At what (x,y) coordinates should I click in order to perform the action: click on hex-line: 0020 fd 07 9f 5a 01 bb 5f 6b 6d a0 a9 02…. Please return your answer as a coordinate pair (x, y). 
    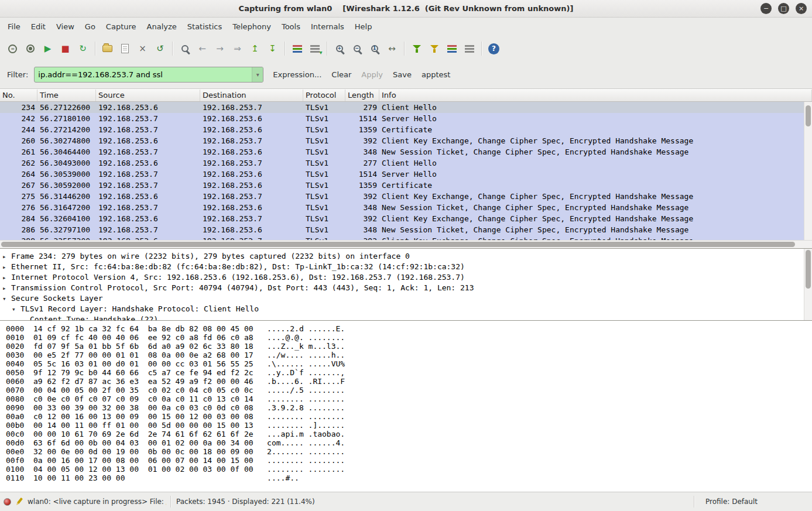
    Looking at the image, I should click on (409, 347).